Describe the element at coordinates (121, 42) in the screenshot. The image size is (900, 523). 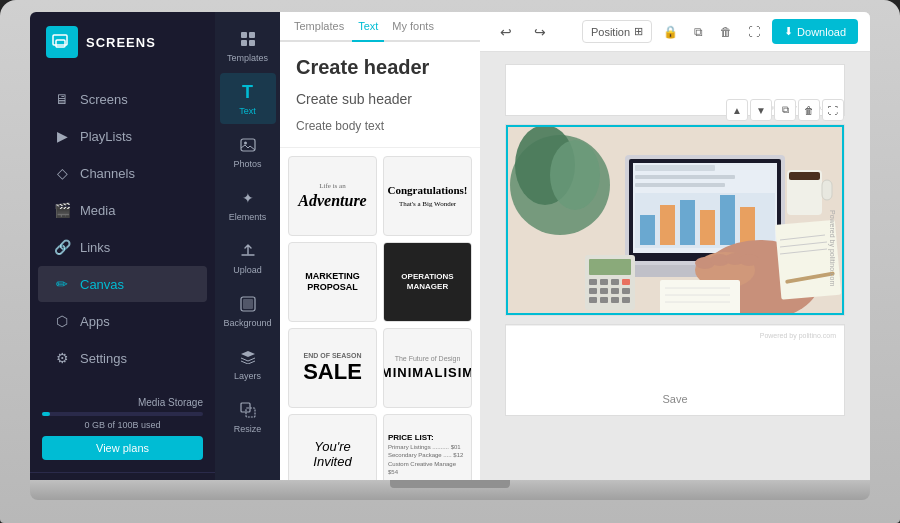
I see `logo-text: SCREENS` at that location.